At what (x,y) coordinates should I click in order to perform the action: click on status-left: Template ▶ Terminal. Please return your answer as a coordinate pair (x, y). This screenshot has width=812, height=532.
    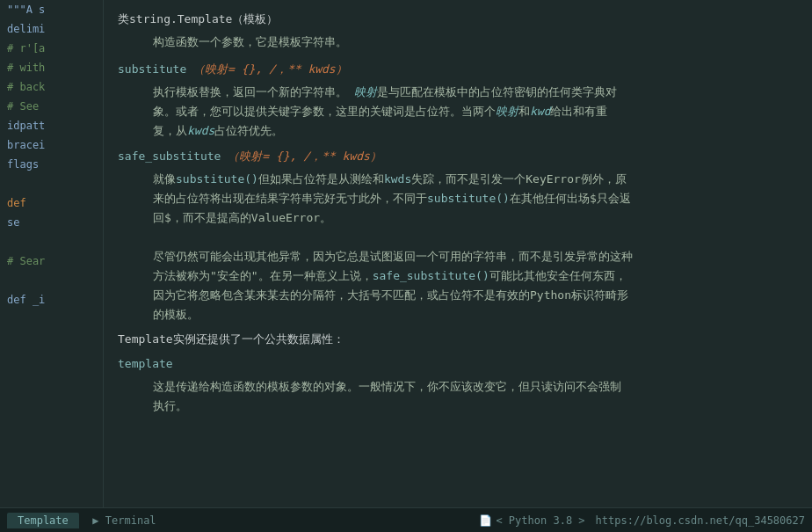
    Looking at the image, I should click on (85, 521).